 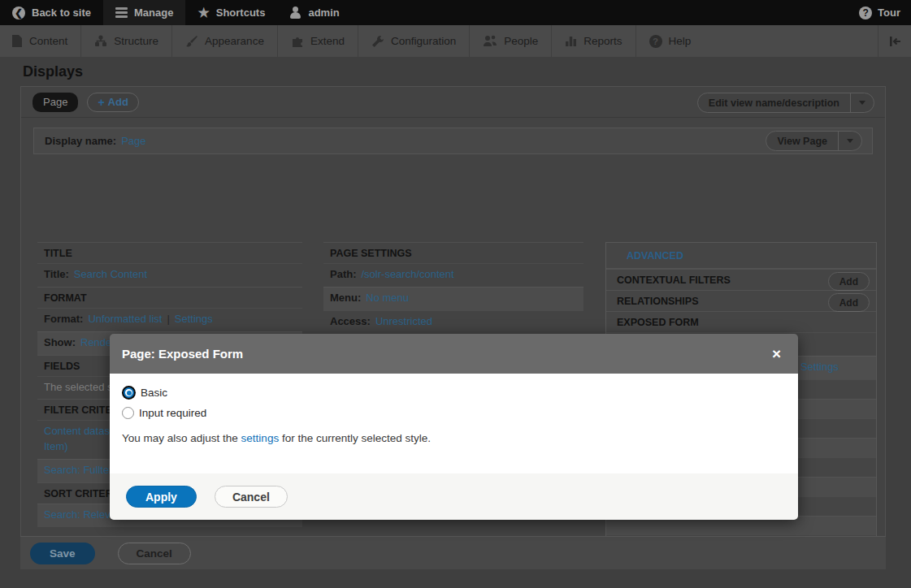 What do you see at coordinates (119, 102) in the screenshot?
I see `add-display-label: Add` at bounding box center [119, 102].